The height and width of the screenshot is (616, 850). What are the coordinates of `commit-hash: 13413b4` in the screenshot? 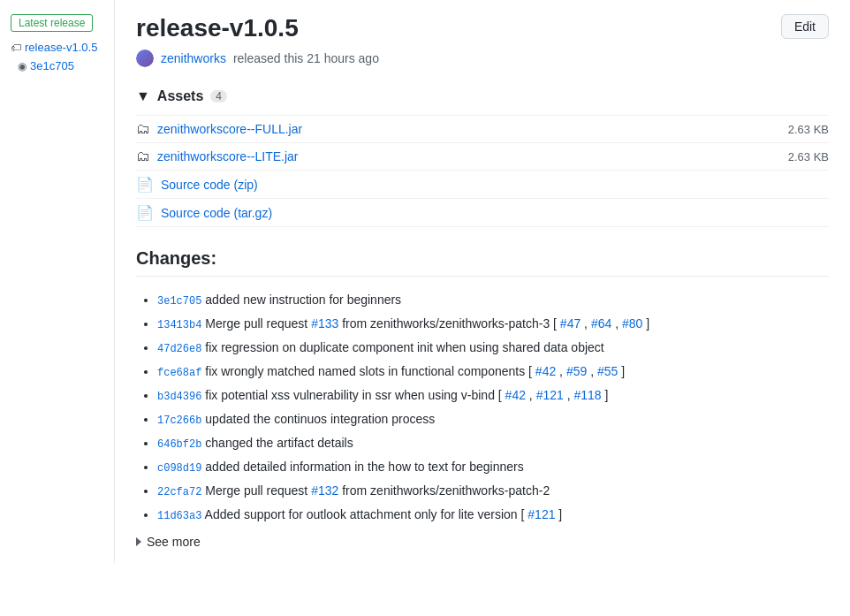 It's located at (179, 325).